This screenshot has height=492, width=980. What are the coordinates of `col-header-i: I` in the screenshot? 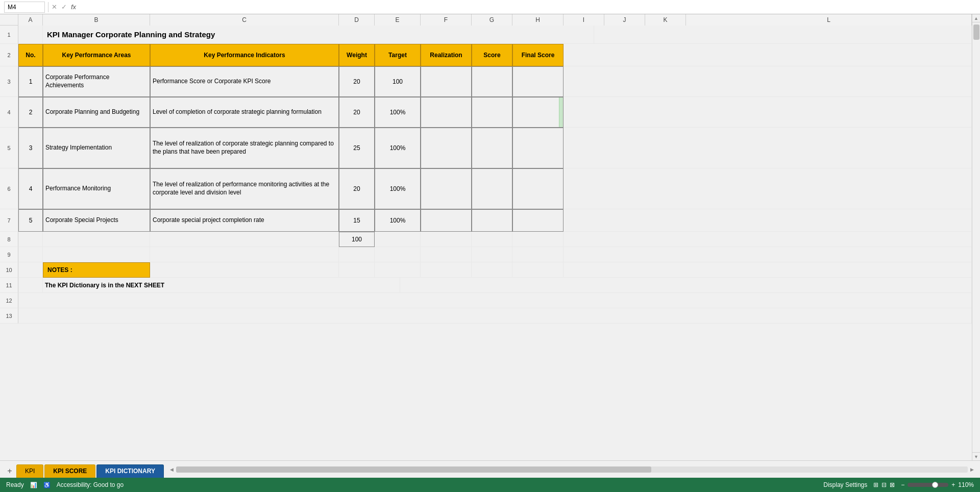 It's located at (584, 20).